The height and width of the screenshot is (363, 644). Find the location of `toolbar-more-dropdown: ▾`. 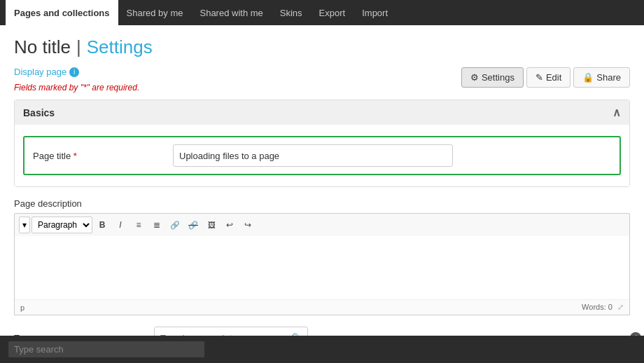

toolbar-more-dropdown: ▾ is located at coordinates (24, 225).